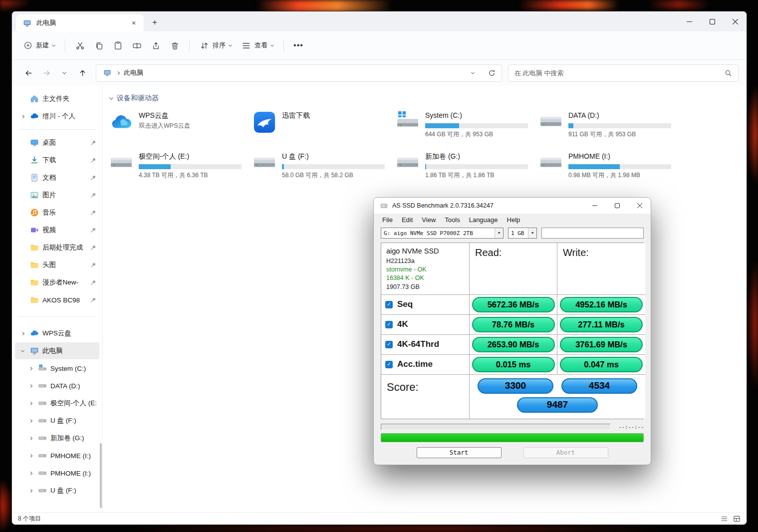 The image size is (758, 532). What do you see at coordinates (57, 265) in the screenshot?
I see `sidebar-item-folder: 头图` at bounding box center [57, 265].